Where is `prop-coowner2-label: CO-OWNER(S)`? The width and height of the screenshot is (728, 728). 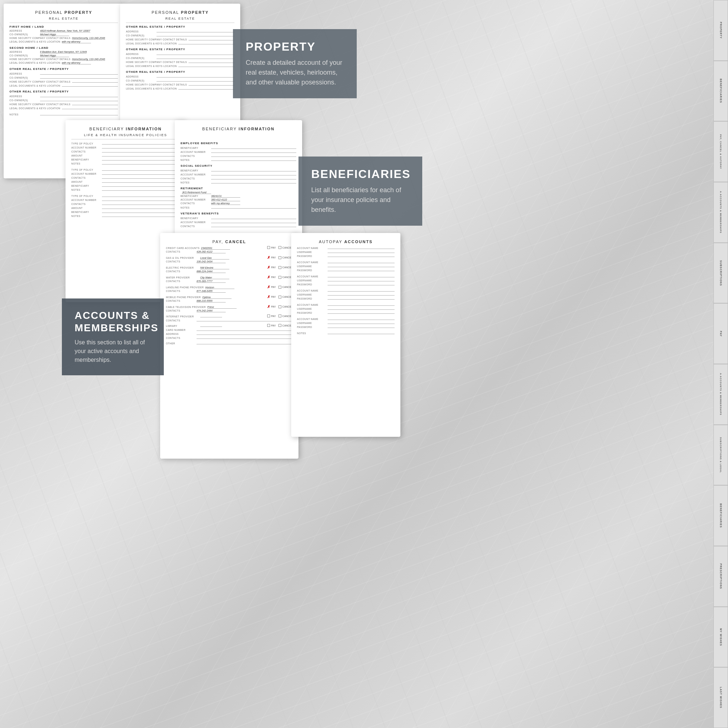
prop-coowner2-label: CO-OWNER(S) is located at coordinates (24, 56).